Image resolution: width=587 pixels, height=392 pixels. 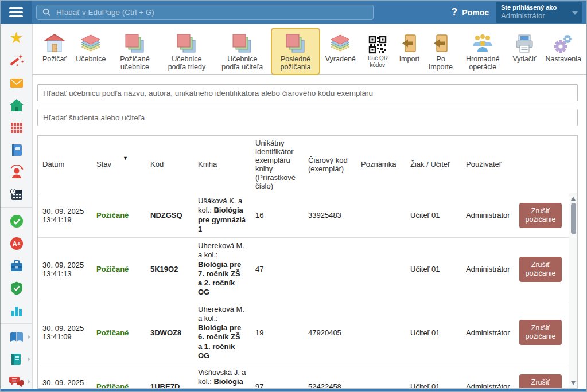 What do you see at coordinates (17, 150) in the screenshot?
I see `notebook-icon` at bounding box center [17, 150].